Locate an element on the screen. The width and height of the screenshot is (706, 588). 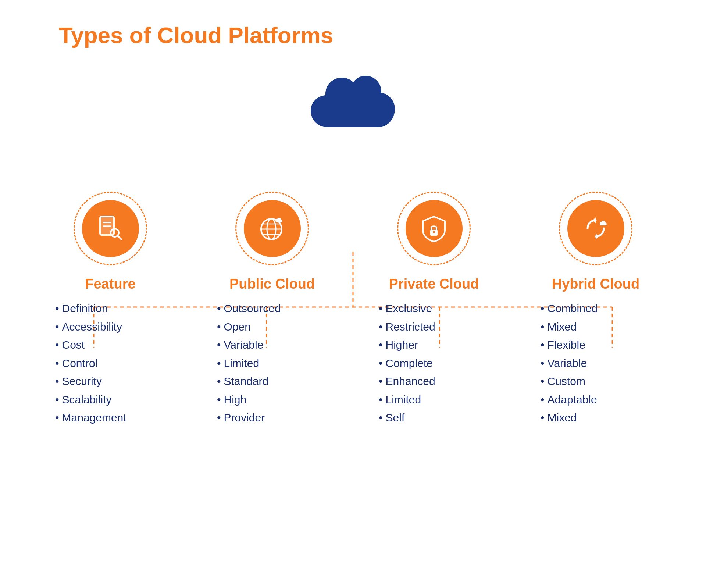
list-item: Provider is located at coordinates (272, 418).